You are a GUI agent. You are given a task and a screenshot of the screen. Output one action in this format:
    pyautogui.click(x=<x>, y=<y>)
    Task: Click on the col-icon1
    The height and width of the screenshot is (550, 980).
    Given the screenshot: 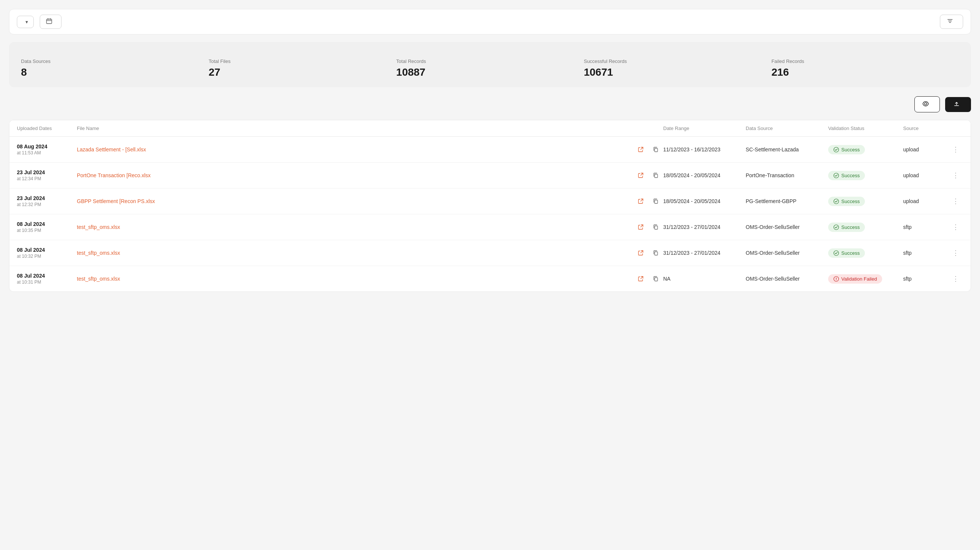 What is the action you would take?
    pyautogui.click(x=641, y=128)
    